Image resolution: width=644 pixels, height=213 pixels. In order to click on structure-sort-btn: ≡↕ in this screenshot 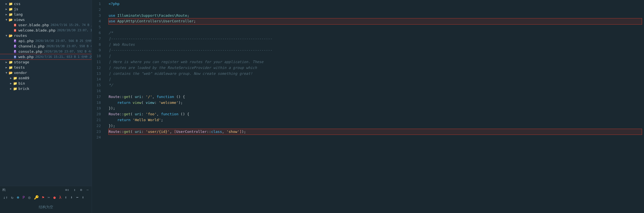, I will do `click(67, 190)`.